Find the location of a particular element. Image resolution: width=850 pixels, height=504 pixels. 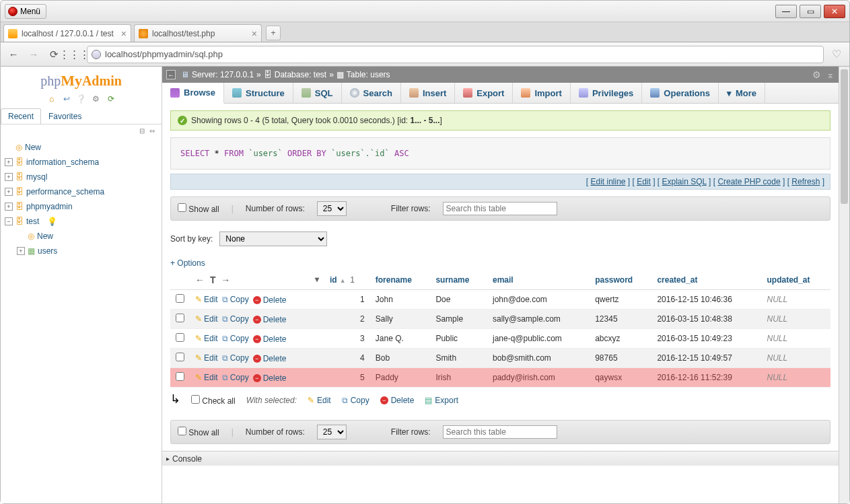

window-minimize-button: — is located at coordinates (786, 11).